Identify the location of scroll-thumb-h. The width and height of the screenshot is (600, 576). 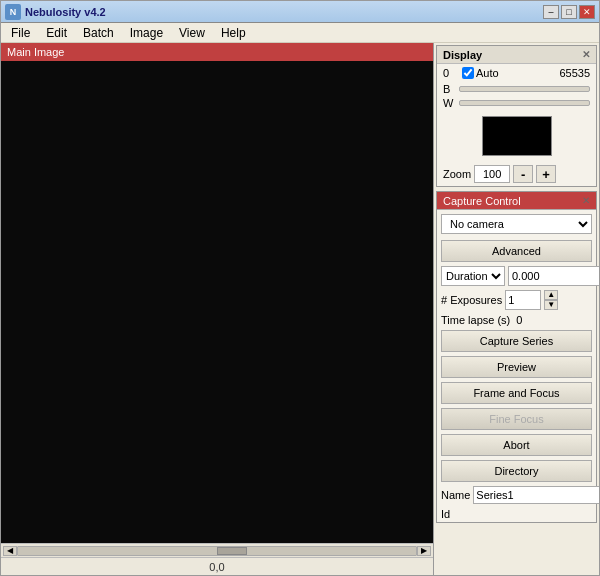
(232, 551).